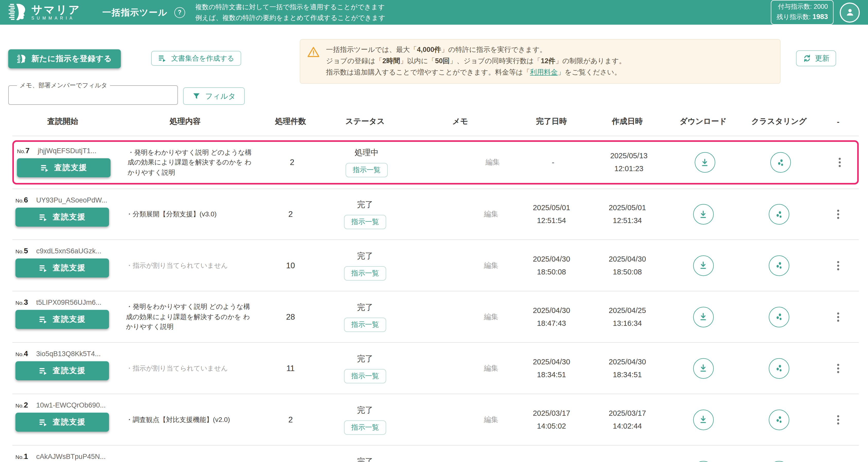 The height and width of the screenshot is (462, 868). What do you see at coordinates (365, 420) in the screenshot?
I see `status-cell: 完了 指示一覧` at bounding box center [365, 420].